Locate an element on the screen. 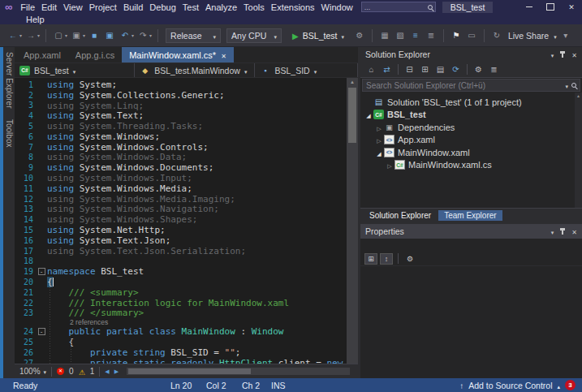 This screenshot has width=582, height=392. bookmark-flag-icon: ⚑ is located at coordinates (456, 36).